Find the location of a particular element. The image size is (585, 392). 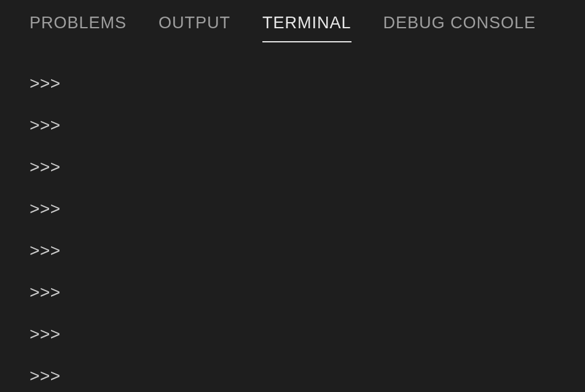

tab-output: OUTPUT is located at coordinates (194, 28).